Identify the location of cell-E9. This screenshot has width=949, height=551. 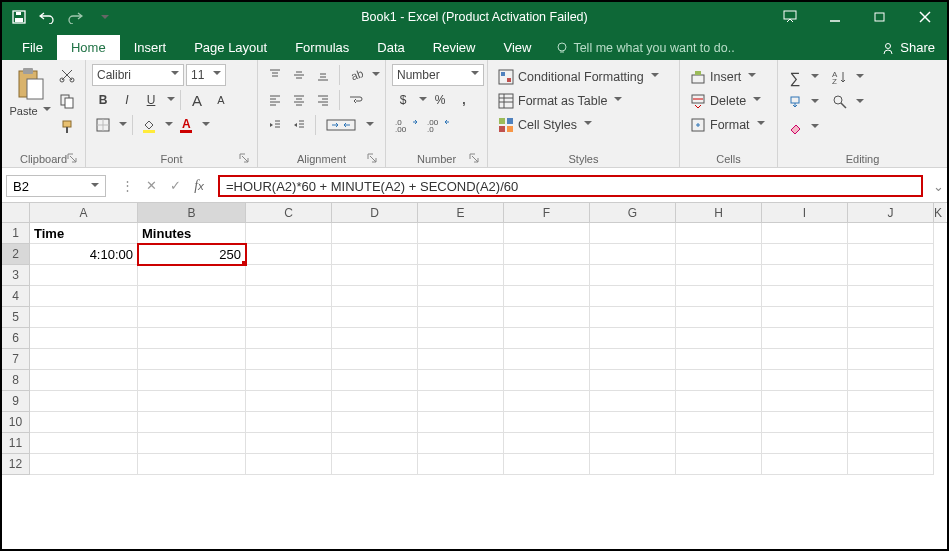
(461, 402).